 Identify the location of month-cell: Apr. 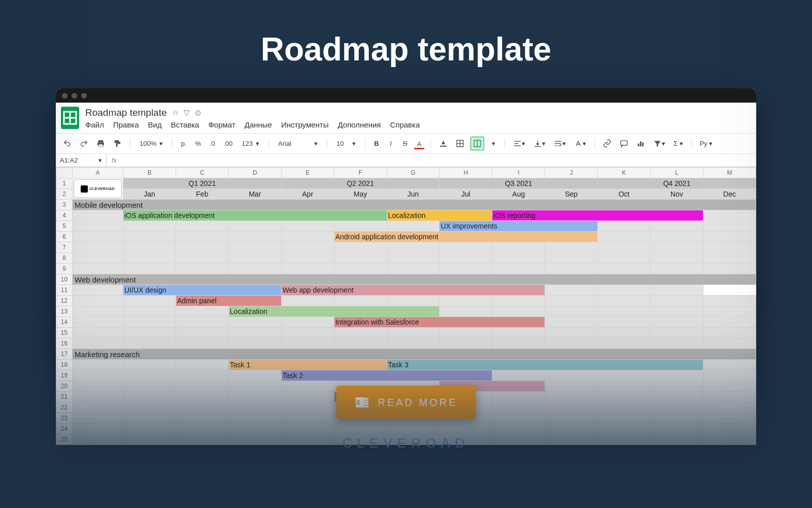
(308, 194).